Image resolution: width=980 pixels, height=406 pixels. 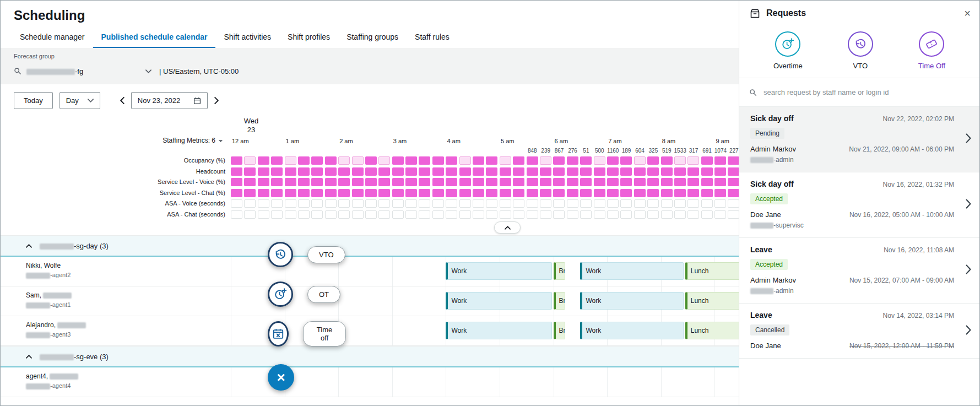 What do you see at coordinates (80, 100) in the screenshot?
I see `view-select: Day` at bounding box center [80, 100].